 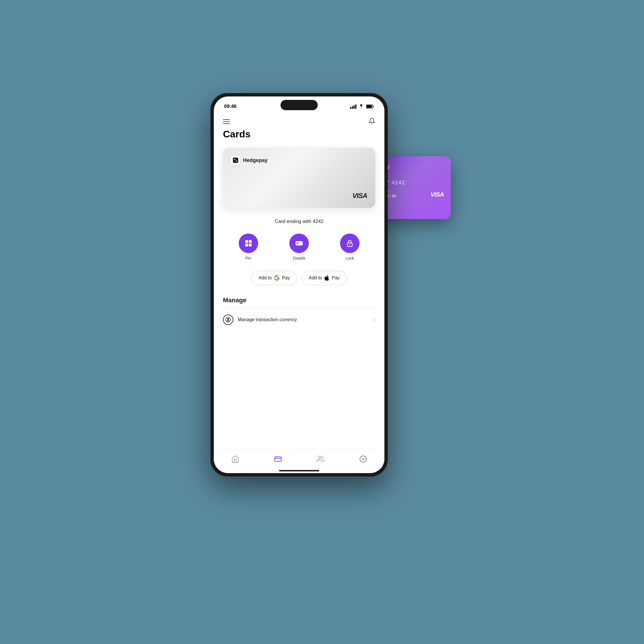 What do you see at coordinates (315, 278) in the screenshot?
I see `apple-pay-prefix: Add to` at bounding box center [315, 278].